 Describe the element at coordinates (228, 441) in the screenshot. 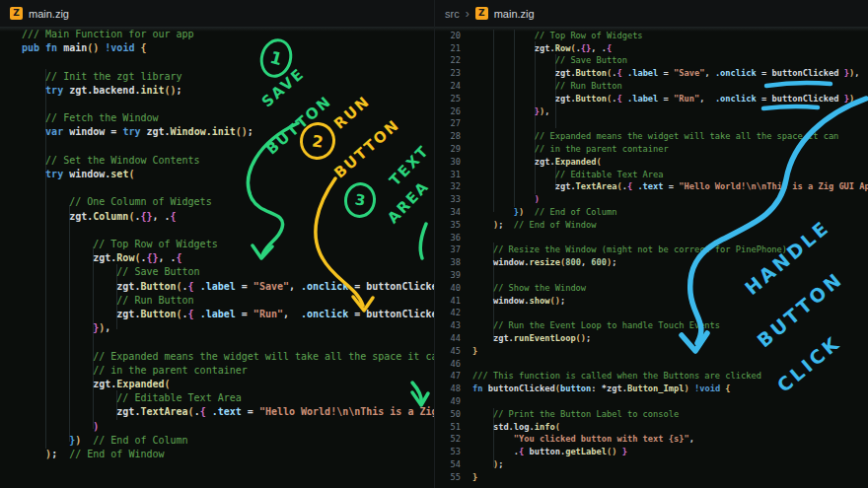

I see `code-line: }) // End of Column` at that location.